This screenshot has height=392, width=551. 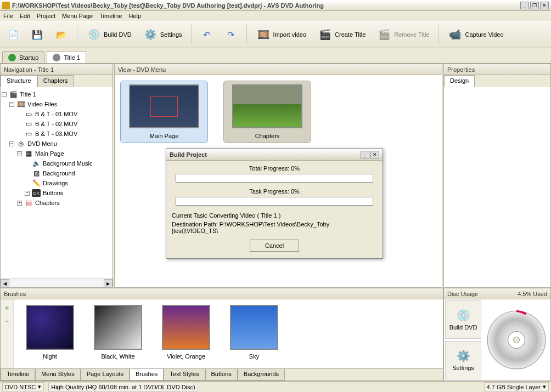 What do you see at coordinates (276, 56) in the screenshot?
I see `document-tabs: Startup Title 1` at bounding box center [276, 56].